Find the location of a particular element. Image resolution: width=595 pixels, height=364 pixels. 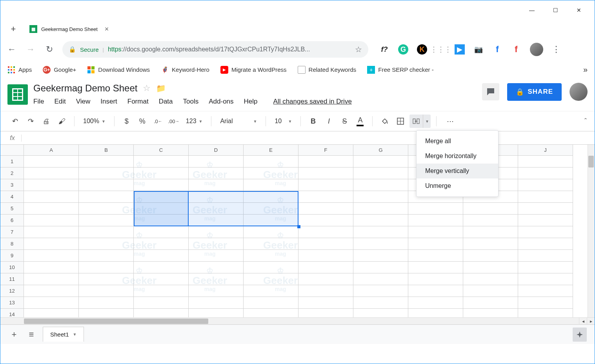

increase-decimal-button: .00→ is located at coordinates (174, 121).